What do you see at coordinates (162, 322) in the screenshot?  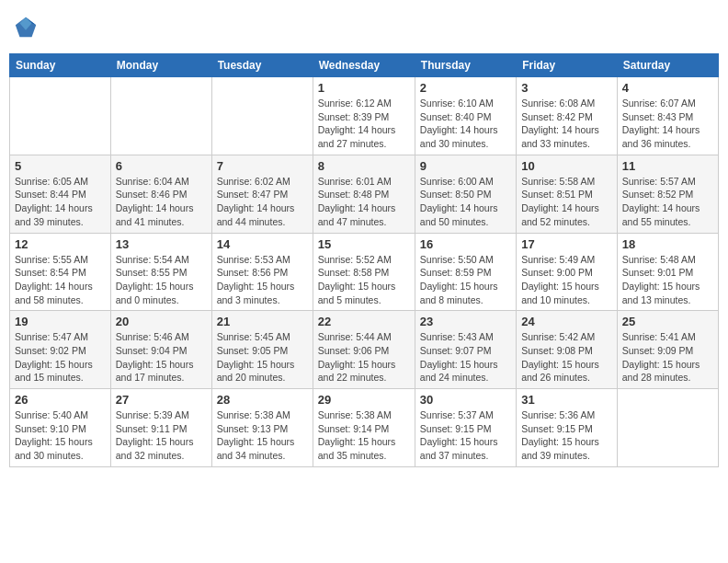 I see `day-number: 20` at bounding box center [162, 322].